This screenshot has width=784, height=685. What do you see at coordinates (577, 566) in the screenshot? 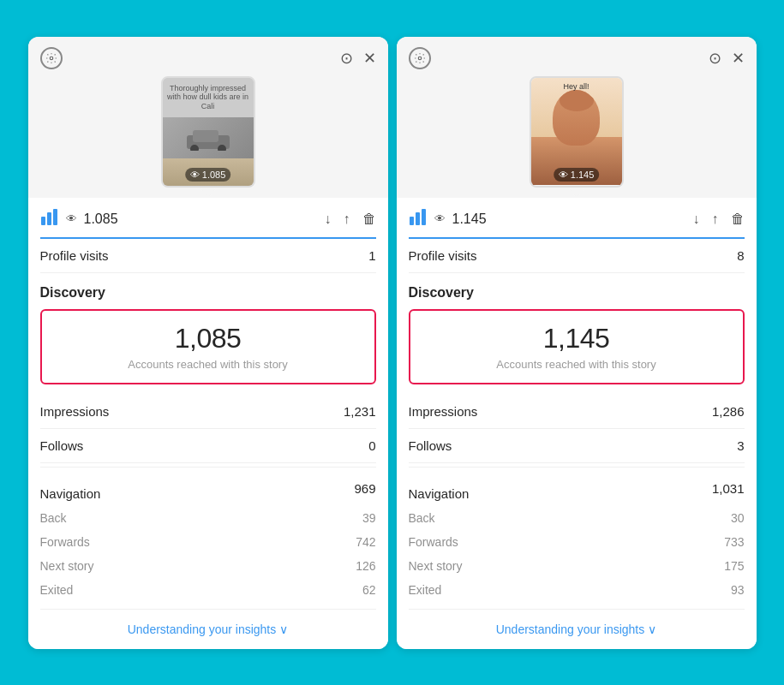
I see `nav-nextstory-row-2: Next story 175` at bounding box center [577, 566].